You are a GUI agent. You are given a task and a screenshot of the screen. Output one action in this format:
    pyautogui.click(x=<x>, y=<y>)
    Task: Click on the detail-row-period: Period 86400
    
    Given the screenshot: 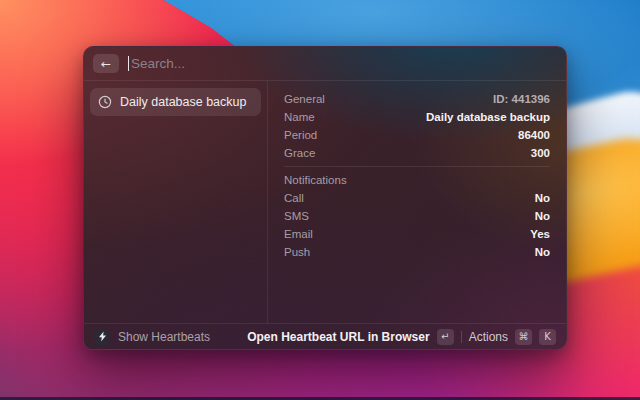 What is the action you would take?
    pyautogui.click(x=417, y=135)
    